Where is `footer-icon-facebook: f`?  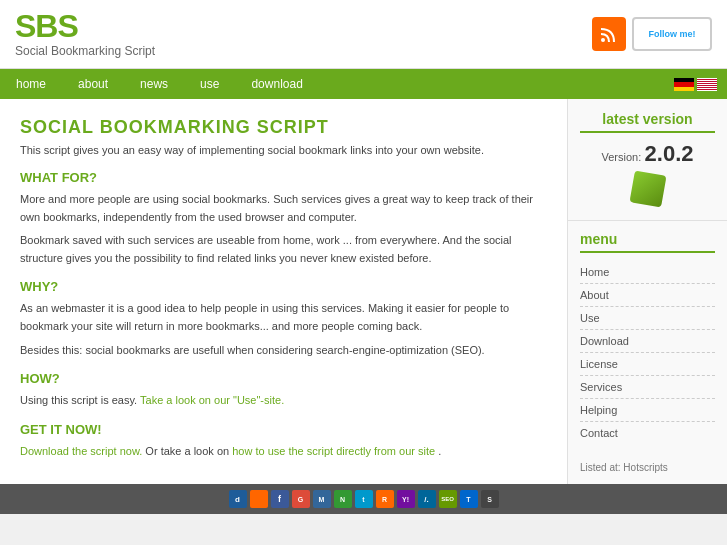 footer-icon-facebook: f is located at coordinates (280, 499).